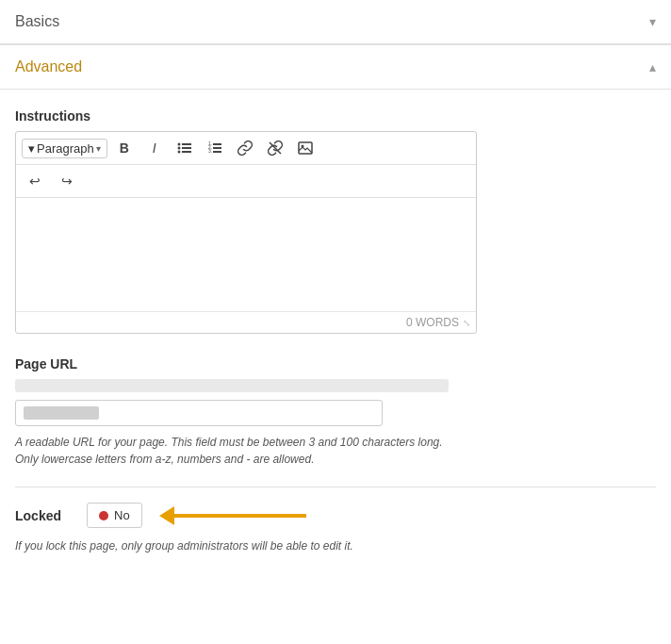 The height and width of the screenshot is (644, 671). I want to click on unlink-button, so click(275, 148).